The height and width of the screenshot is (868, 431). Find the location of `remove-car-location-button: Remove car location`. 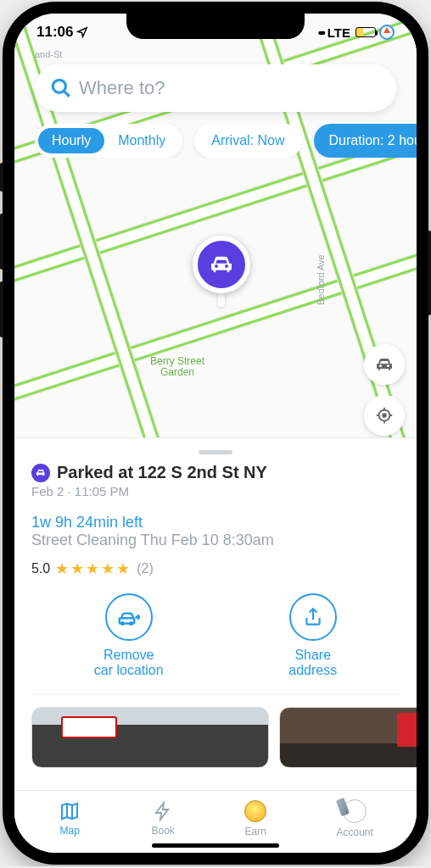

remove-car-location-button: Remove car location is located at coordinates (129, 636).